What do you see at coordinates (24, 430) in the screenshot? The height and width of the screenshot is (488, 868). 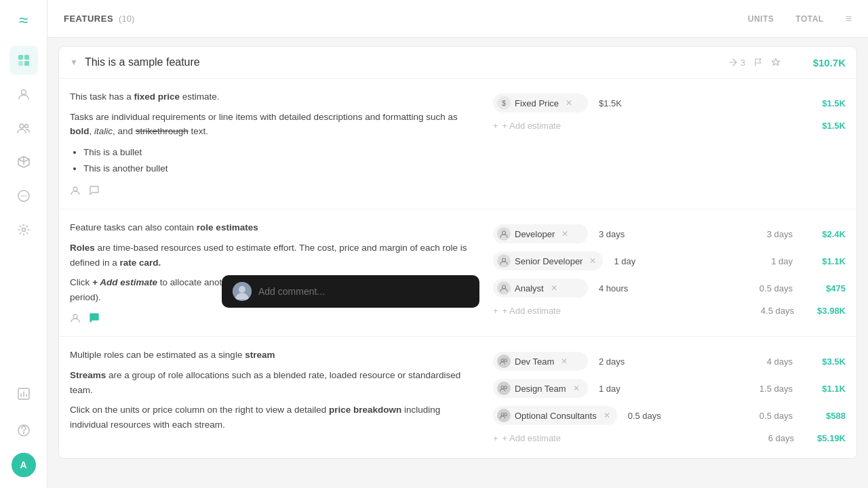 I see `sidebar-item-help` at bounding box center [24, 430].